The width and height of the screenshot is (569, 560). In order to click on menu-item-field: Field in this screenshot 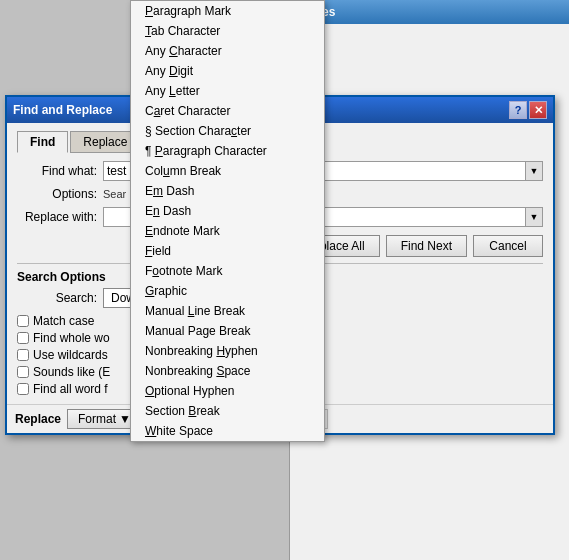, I will do `click(228, 251)`.